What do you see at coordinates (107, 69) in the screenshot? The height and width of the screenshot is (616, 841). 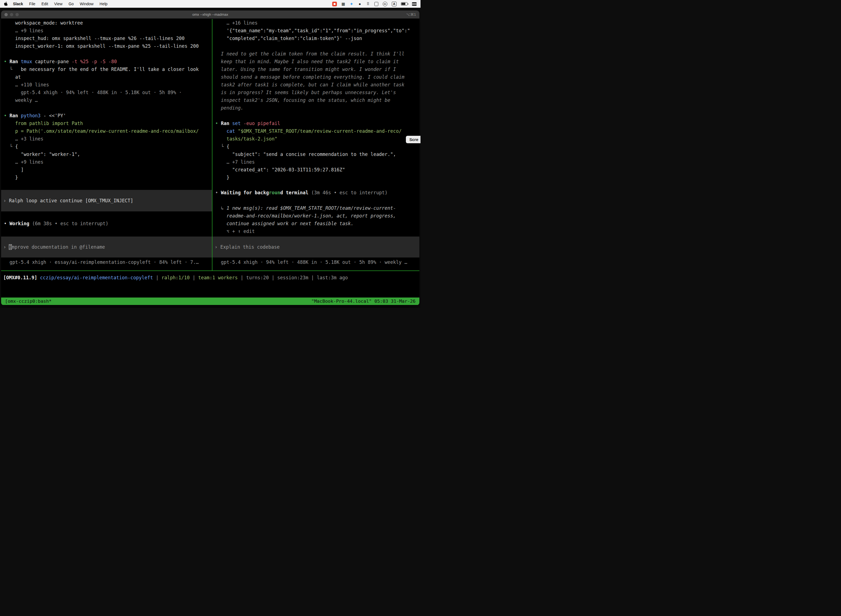 I see `terminal-line: └ be necessary for the end of the README…` at bounding box center [107, 69].